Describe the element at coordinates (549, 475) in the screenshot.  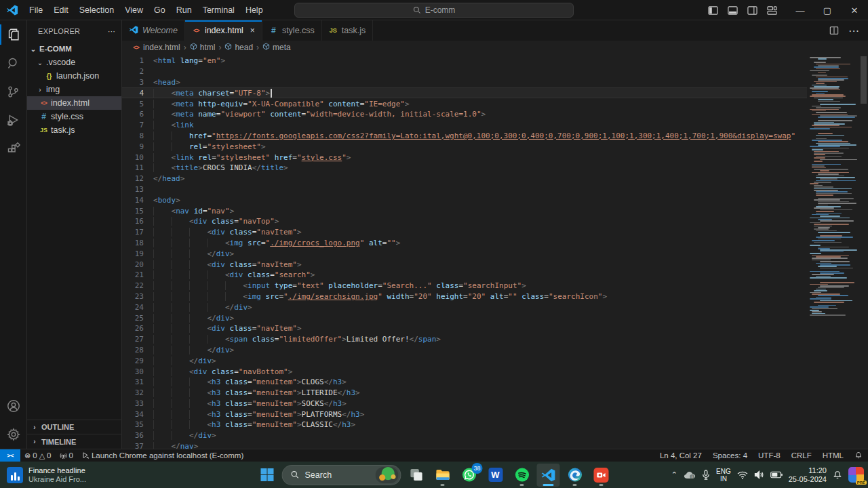
I see `vscode-taskbar-button` at that location.